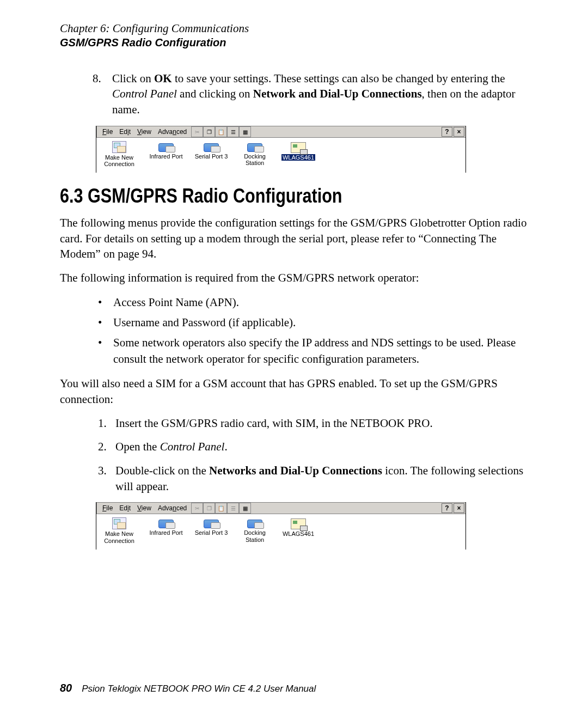 This screenshot has height=714, width=588. What do you see at coordinates (313, 455) in the screenshot?
I see `setup-steps: 1. Insert the GSM/GPRS radio card, with …` at bounding box center [313, 455].